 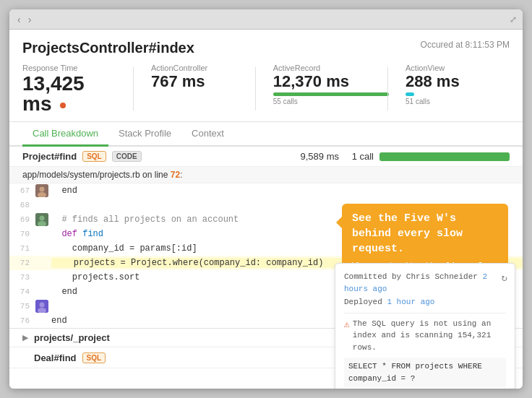 What do you see at coordinates (322, 99) in the screenshot?
I see `active-record-bar-container: 55 calls` at bounding box center [322, 99].